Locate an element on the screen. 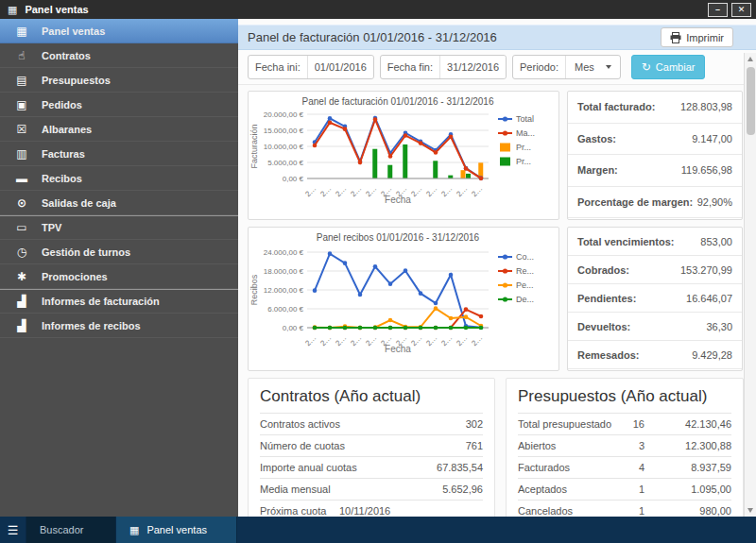  scroll-up-button is located at coordinates (750, 59).